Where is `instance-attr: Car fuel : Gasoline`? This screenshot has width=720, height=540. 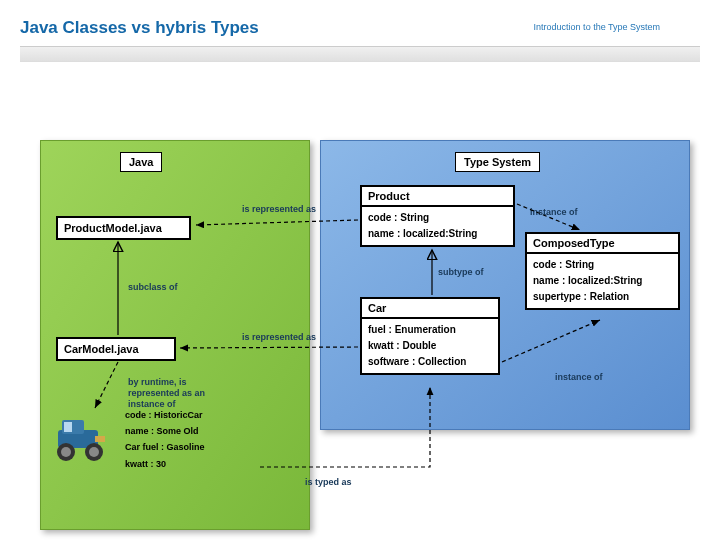
instance-attr: Car fuel : Gasoline is located at coordinates (190, 447).